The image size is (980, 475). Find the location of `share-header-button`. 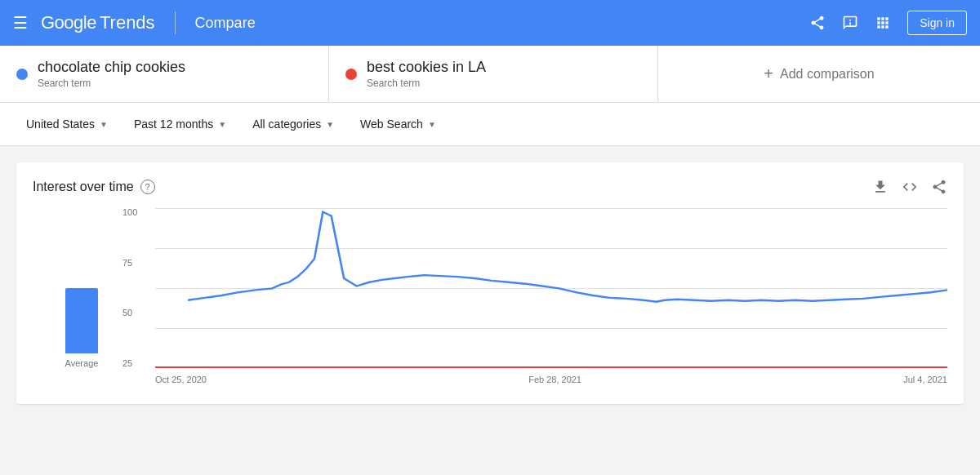

share-header-button is located at coordinates (817, 23).